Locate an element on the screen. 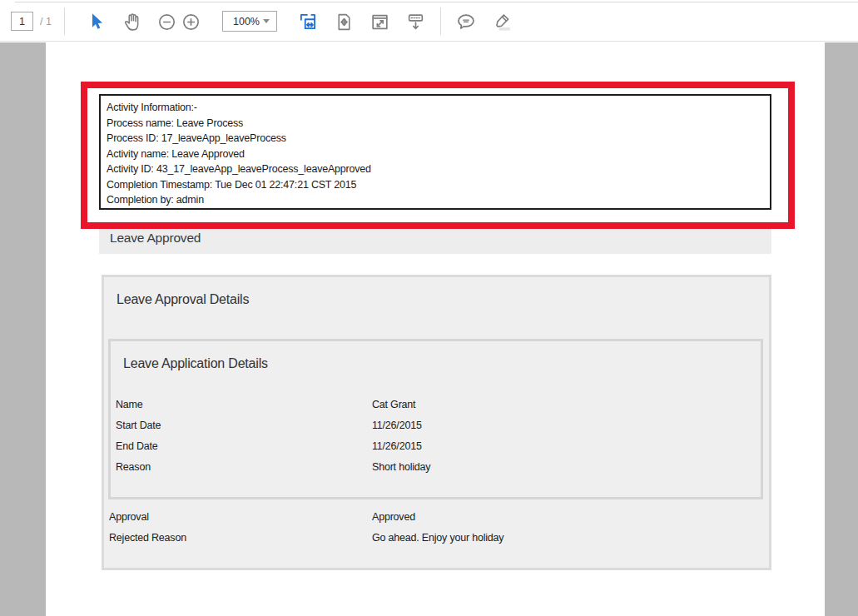  field-row: Approval Approved is located at coordinates (435, 518).